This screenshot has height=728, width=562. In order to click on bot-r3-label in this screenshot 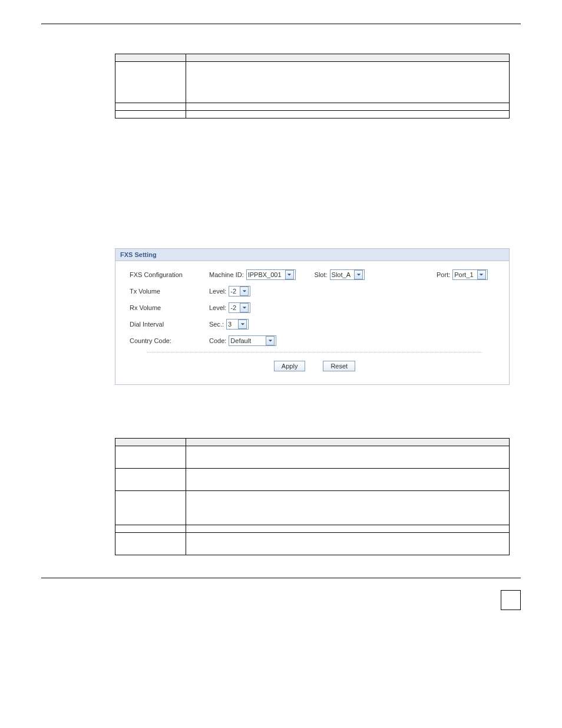, I will do `click(151, 508)`.